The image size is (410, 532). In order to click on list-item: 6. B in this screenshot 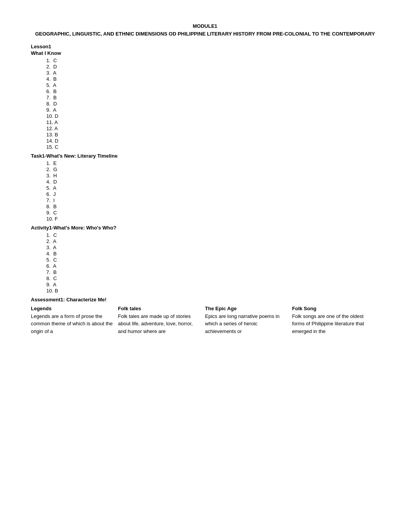, I will do `click(213, 91)`.